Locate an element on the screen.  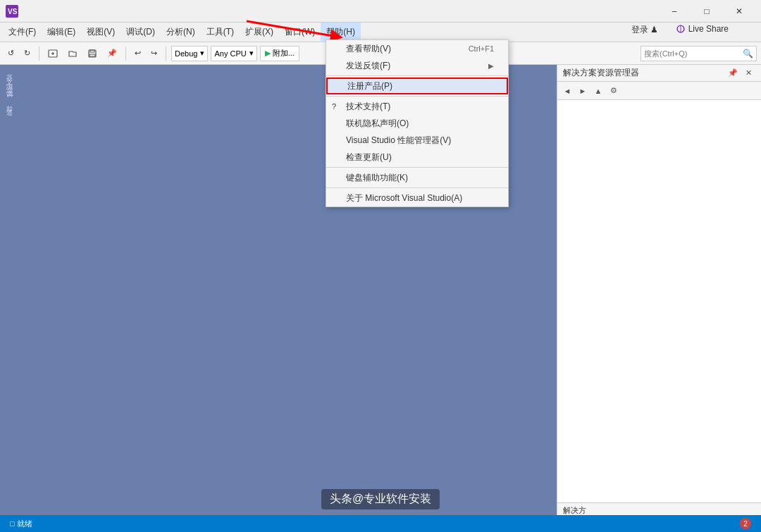
platform-arrow: ▾ is located at coordinates (252, 54).